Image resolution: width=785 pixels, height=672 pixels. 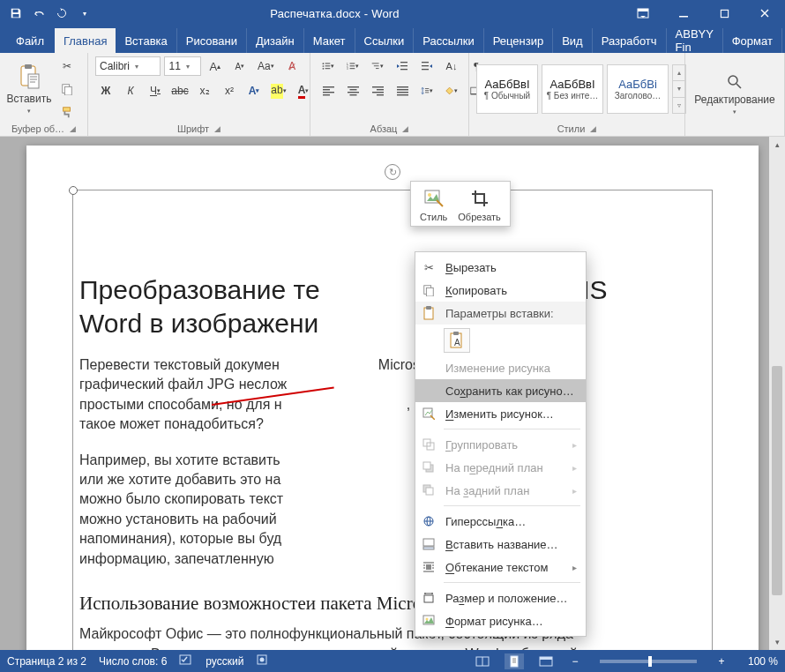 What do you see at coordinates (180, 91) in the screenshot?
I see `strikethrough-button: abc` at bounding box center [180, 91].